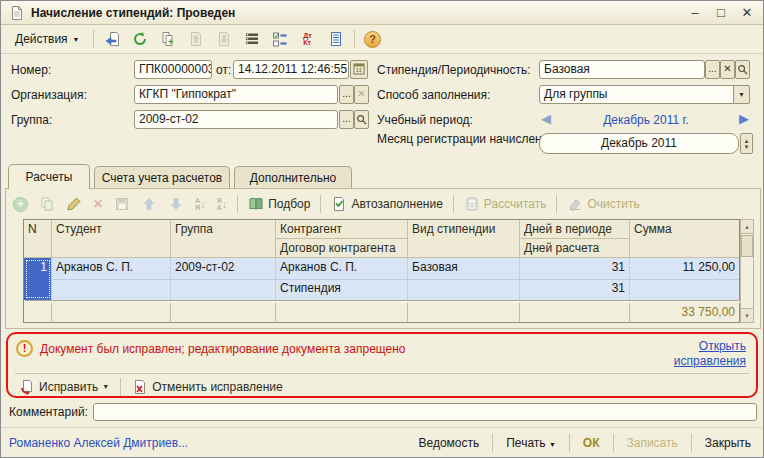  I want to click on sort-asc-icon: АЯ↓, so click(200, 204).